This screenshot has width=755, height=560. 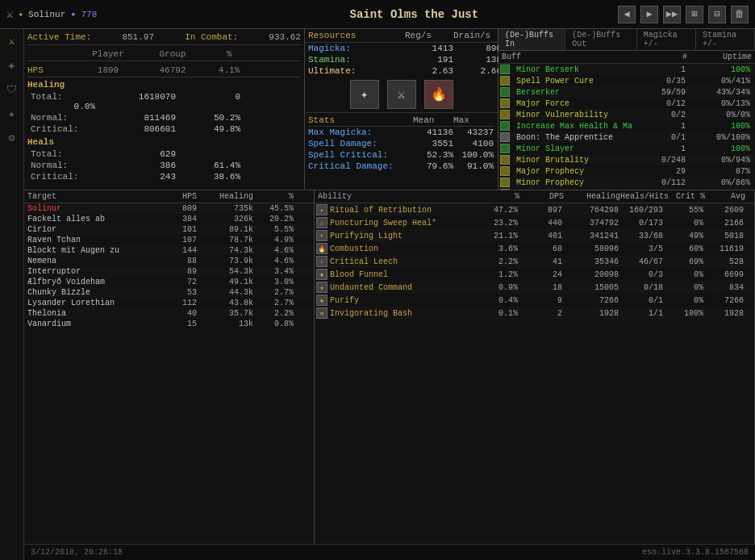 What do you see at coordinates (601, 40) in the screenshot?
I see `tab-debuffs-out: (De-)Buffs Out` at bounding box center [601, 40].